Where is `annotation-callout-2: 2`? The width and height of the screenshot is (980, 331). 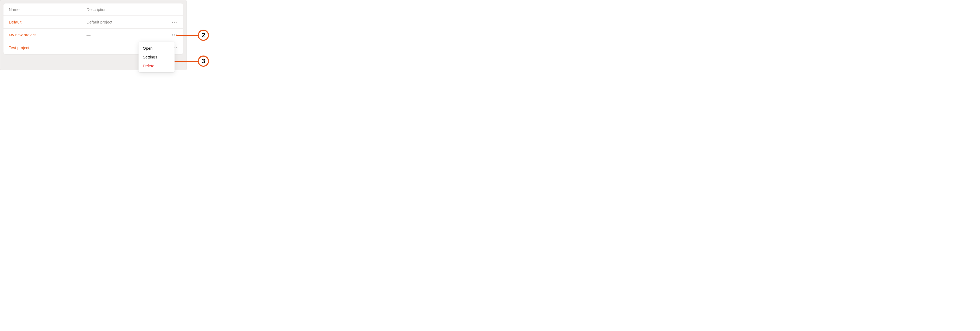
annotation-callout-2: 2 is located at coordinates (192, 35).